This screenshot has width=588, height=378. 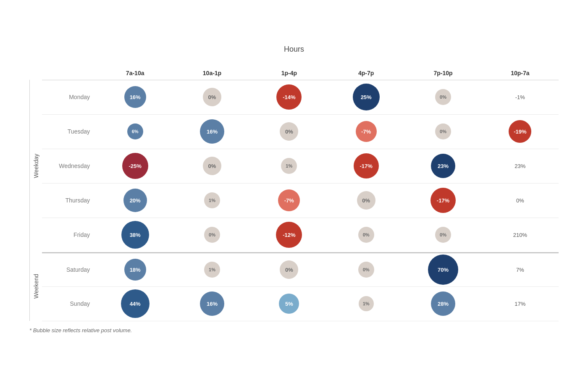 What do you see at coordinates (135, 166) in the screenshot?
I see `cell-wednesday-col0: -25%` at bounding box center [135, 166].